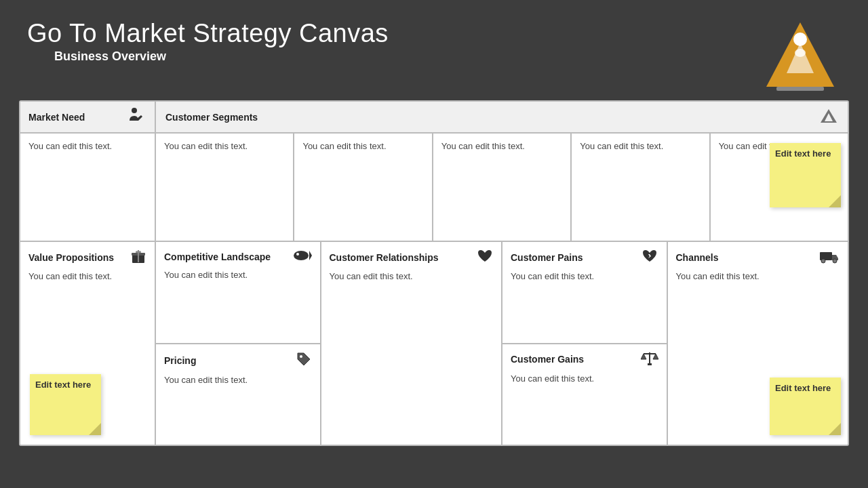  Describe the element at coordinates (806, 407) in the screenshot. I see `channels-sticky: Edit text here` at that location.